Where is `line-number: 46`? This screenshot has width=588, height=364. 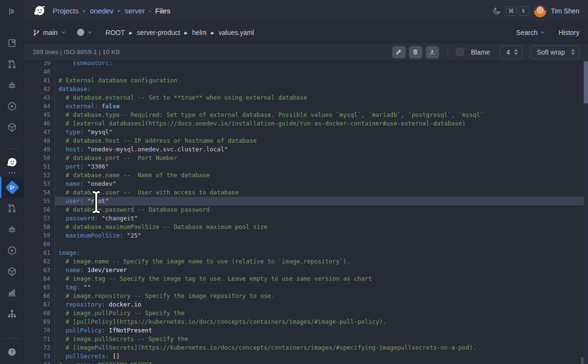 line-number: 46 is located at coordinates (39, 124).